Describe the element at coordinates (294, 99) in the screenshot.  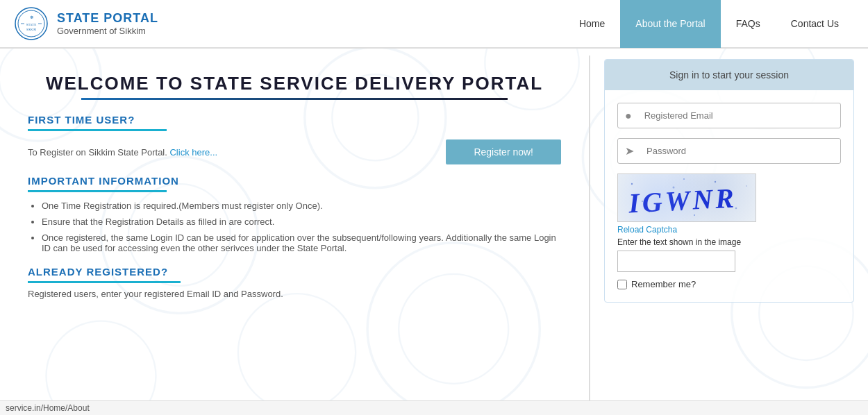
I see `welcome-divider` at that location.